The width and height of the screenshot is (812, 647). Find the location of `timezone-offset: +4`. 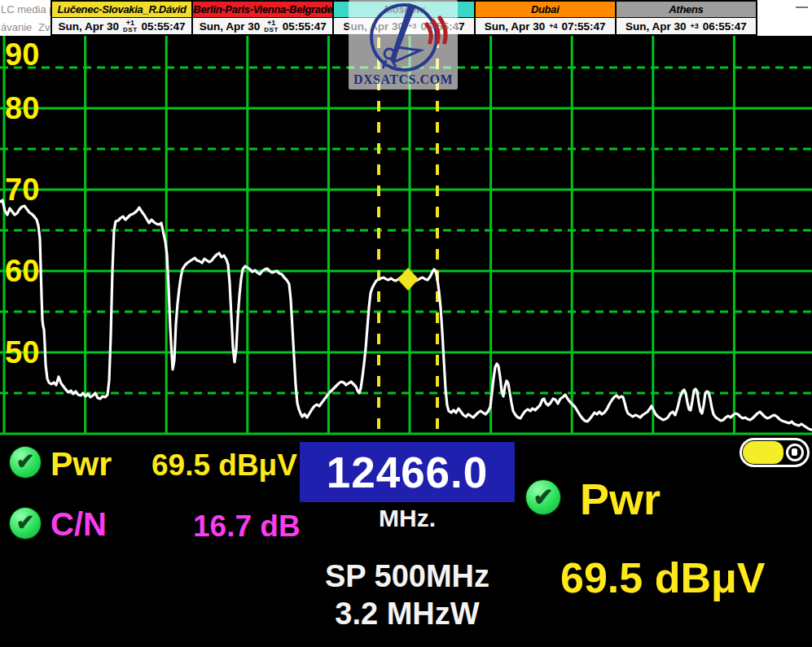

timezone-offset: +4 is located at coordinates (553, 26).